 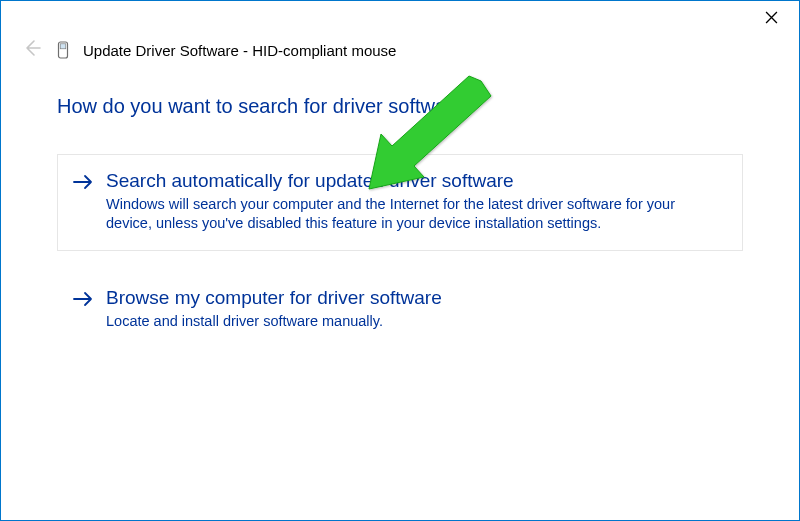 What do you see at coordinates (415, 308) in the screenshot?
I see `option-body: Browse my computer for driver software L…` at bounding box center [415, 308].